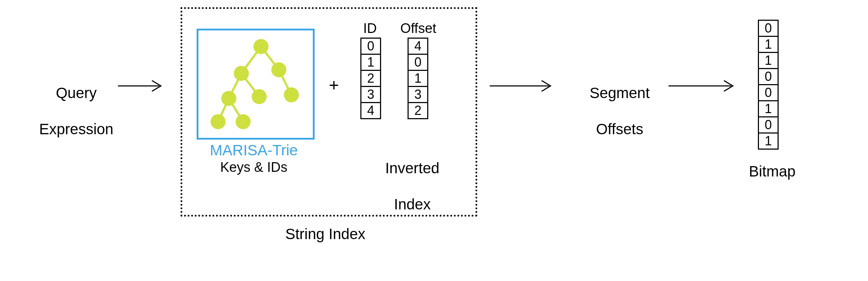  What do you see at coordinates (371, 46) in the screenshot?
I see `id-cell: 0` at bounding box center [371, 46].